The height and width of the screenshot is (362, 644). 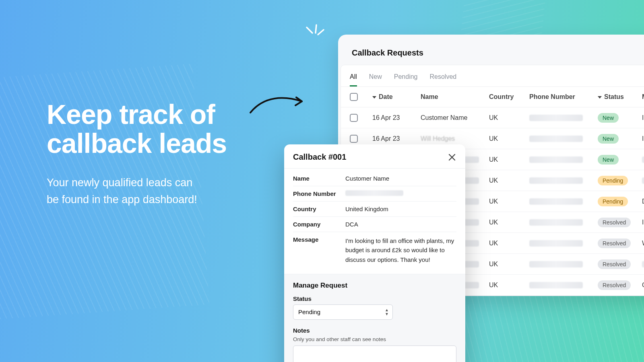 What do you see at coordinates (643, 118) in the screenshot?
I see `cell-message: I'm look` at bounding box center [643, 118].